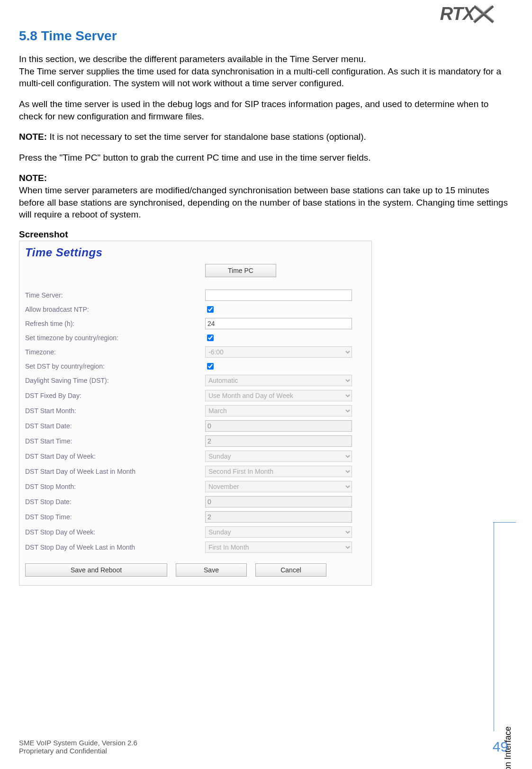 Image resolution: width=532 pixels, height=769 pixels. Describe the element at coordinates (78, 743) in the screenshot. I see `footer-line-1: SME VoIP System Guide, Version 2.6` at that location.